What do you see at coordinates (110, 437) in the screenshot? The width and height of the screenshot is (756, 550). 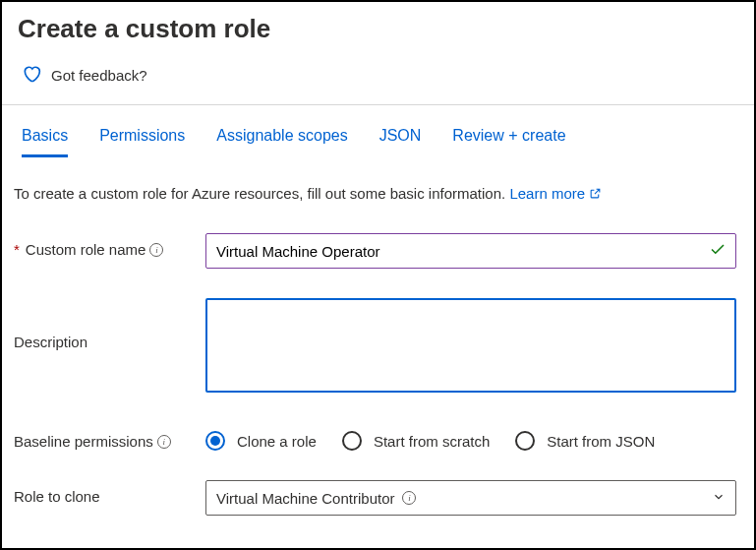 I see `baseline-label: Baseline permissions i` at bounding box center [110, 437].